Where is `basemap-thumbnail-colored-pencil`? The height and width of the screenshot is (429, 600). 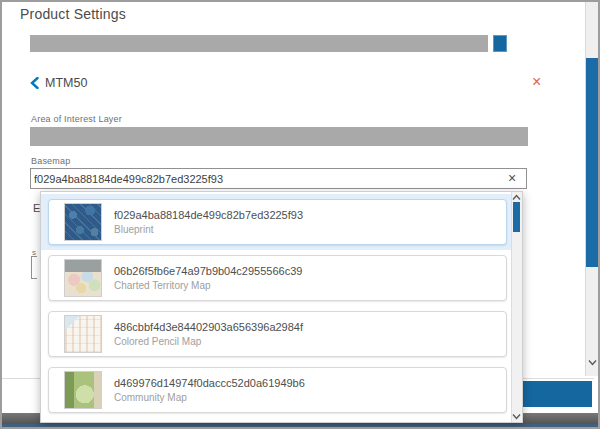
basemap-thumbnail-colored-pencil is located at coordinates (83, 334).